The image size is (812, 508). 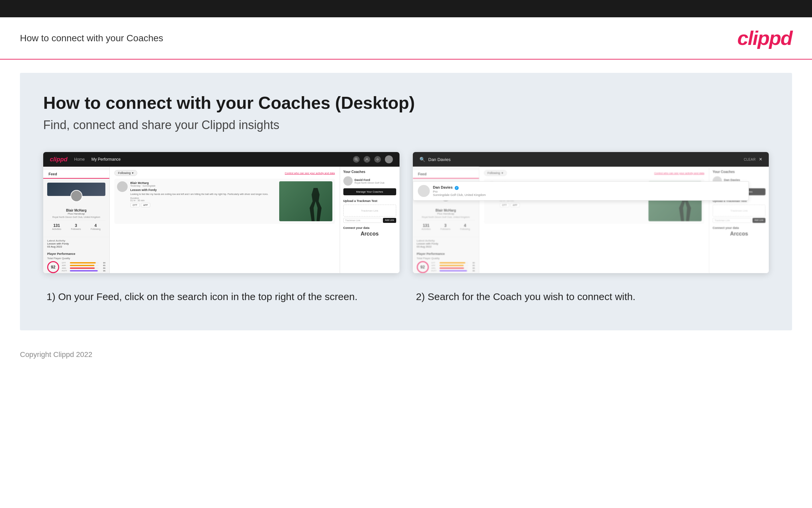 I want to click on following-label-2: Following, so click(x=494, y=173).